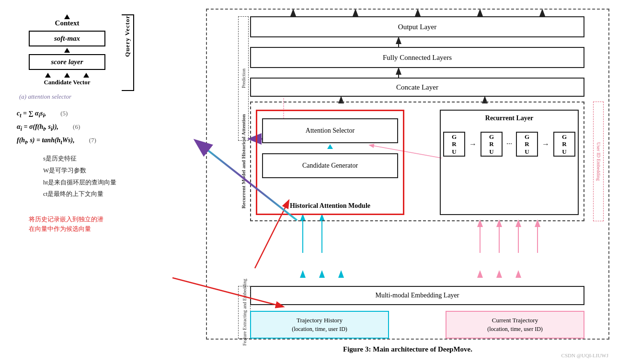 The image size is (618, 364). What do you see at coordinates (598, 161) in the screenshot?
I see `user-id-label-box: User ID Embedding` at bounding box center [598, 161].